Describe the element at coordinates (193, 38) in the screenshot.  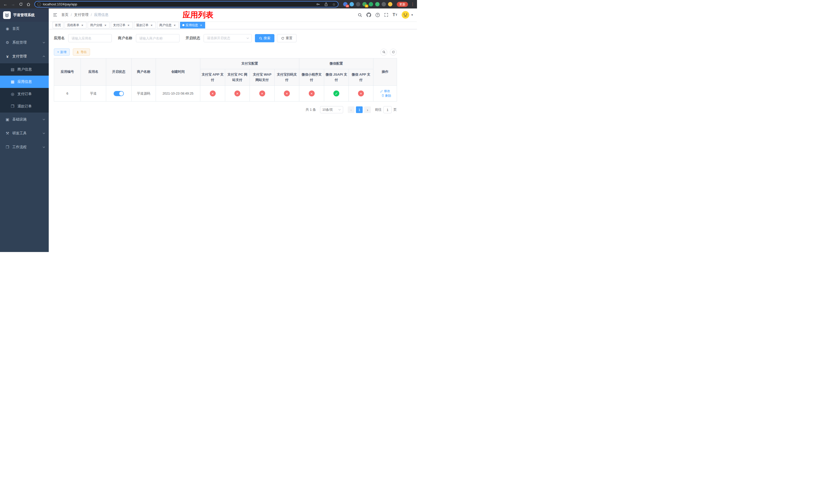
I see `status-label: 开启状态` at that location.